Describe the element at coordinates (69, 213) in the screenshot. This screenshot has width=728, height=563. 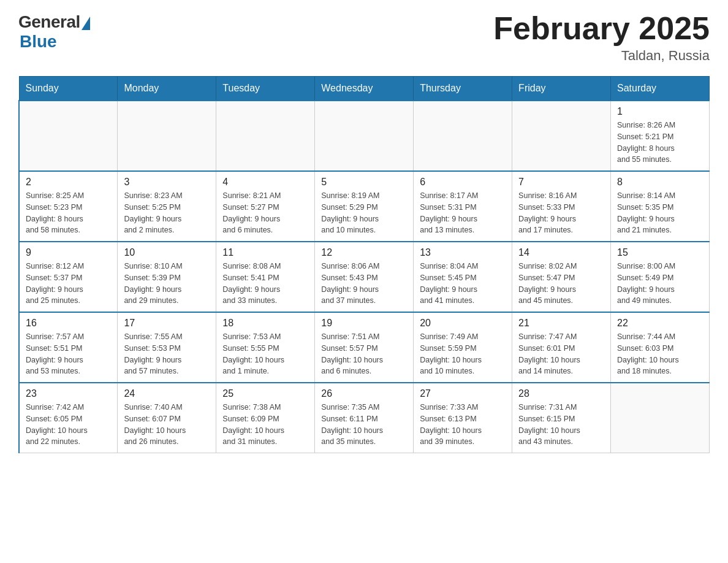
I see `day-info: Sunrise: 8:25 AM Sunset: 5:23 PM Dayligh…` at that location.